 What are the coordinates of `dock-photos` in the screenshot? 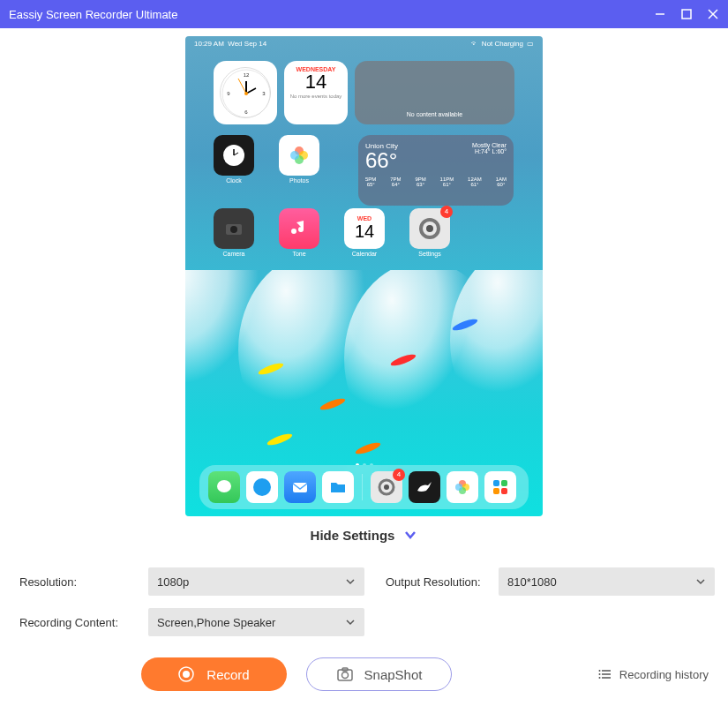 It's located at (462, 487).